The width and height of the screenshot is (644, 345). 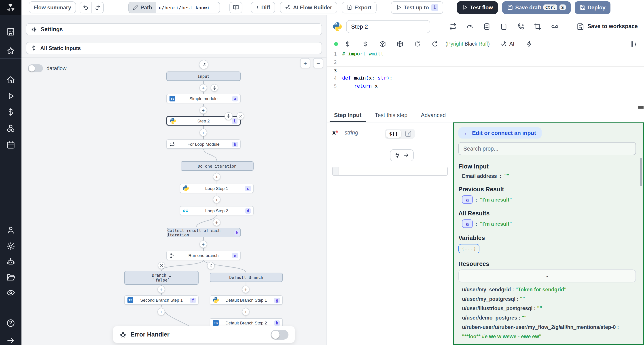 I want to click on all-results-row: a : "I'm a result", so click(x=487, y=224).